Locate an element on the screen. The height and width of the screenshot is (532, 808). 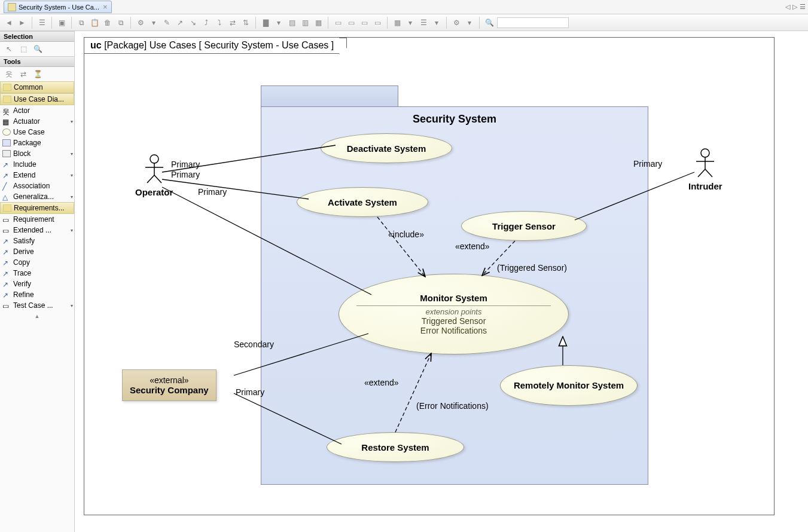
duplicate-icon: ⧉ is located at coordinates (121, 23).